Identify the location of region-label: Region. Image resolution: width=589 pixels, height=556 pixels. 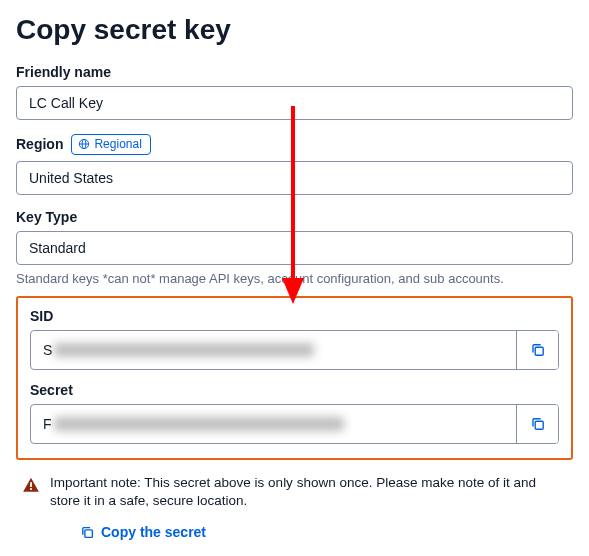
(40, 144).